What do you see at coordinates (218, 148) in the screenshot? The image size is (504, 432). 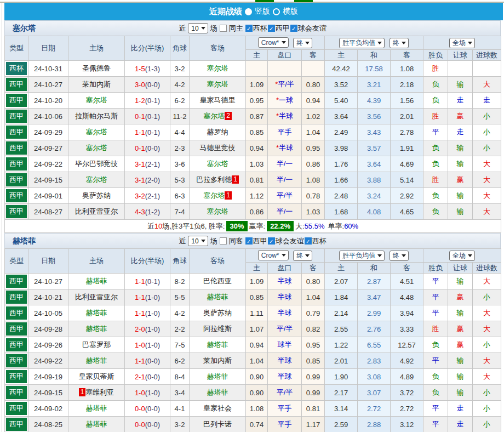 I see `team-link: 马德里竞技` at bounding box center [218, 148].